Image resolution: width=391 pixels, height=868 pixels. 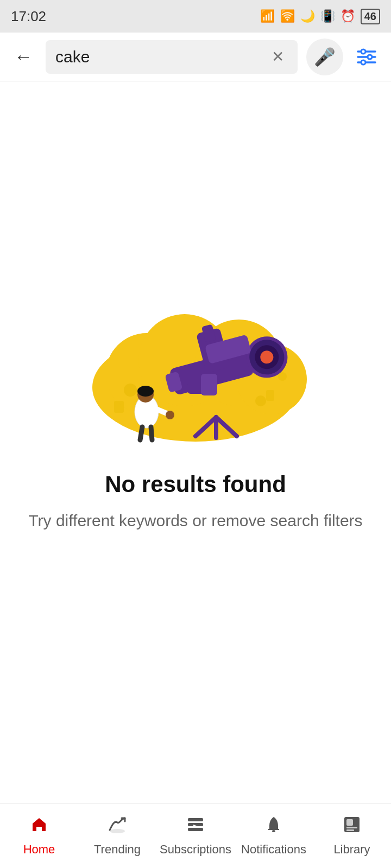 I want to click on library-icon, so click(x=352, y=827).